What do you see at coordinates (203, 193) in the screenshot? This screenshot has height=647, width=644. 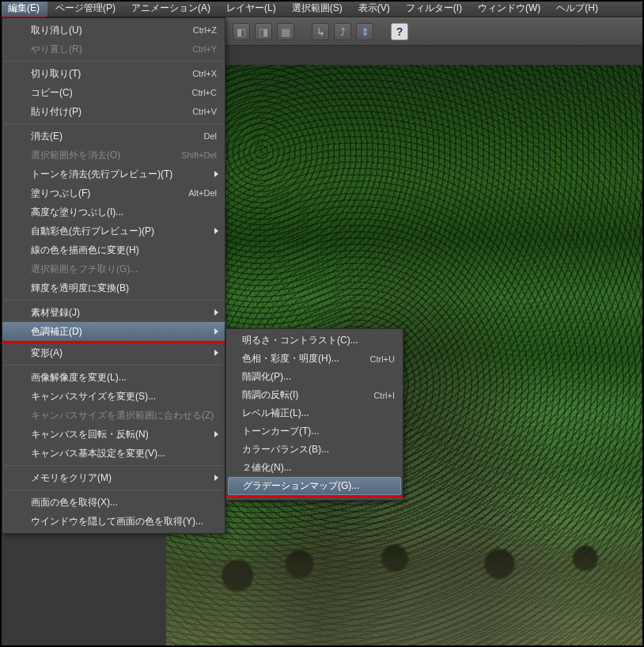 I see `menu-item-shortcut: Alt+Del` at bounding box center [203, 193].